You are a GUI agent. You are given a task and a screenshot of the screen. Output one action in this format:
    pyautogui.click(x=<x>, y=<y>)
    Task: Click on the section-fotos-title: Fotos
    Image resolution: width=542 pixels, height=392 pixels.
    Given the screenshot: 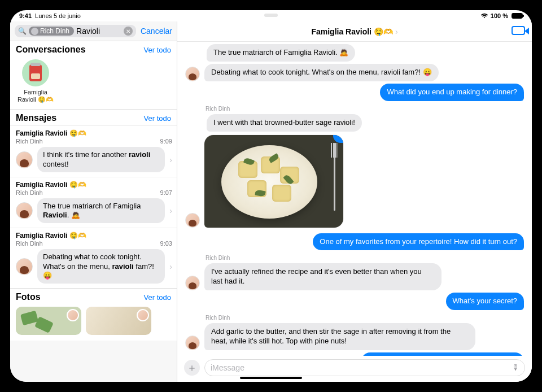 What is the action you would take?
    pyautogui.click(x=28, y=297)
    